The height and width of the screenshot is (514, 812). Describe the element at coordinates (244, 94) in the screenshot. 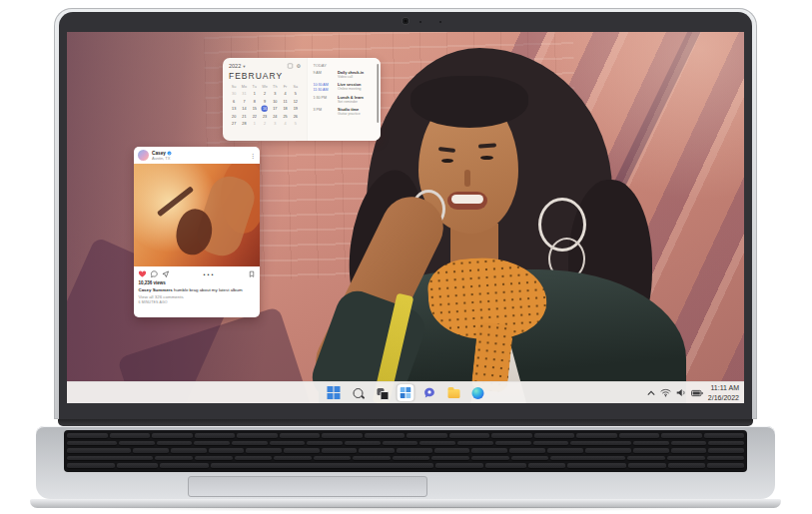

I see `calendar-day: 31` at that location.